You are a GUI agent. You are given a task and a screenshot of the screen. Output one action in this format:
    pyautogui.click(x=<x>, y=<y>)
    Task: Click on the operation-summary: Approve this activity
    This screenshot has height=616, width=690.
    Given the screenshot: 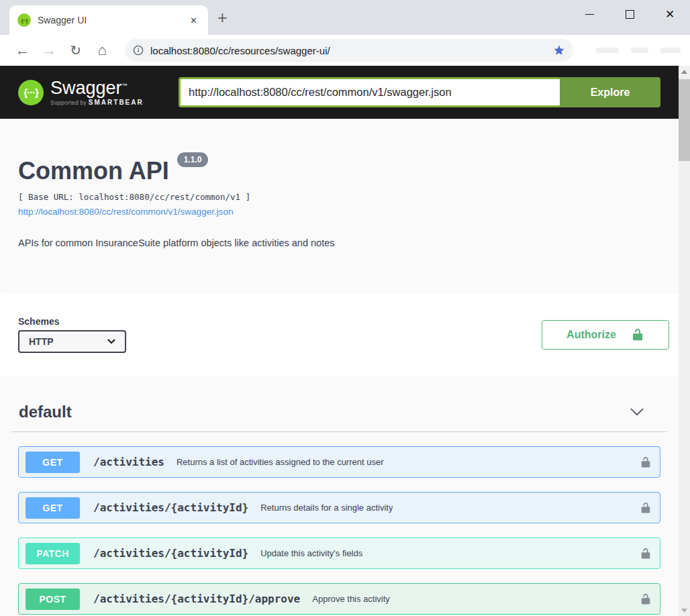 What is the action you would take?
    pyautogui.click(x=351, y=599)
    